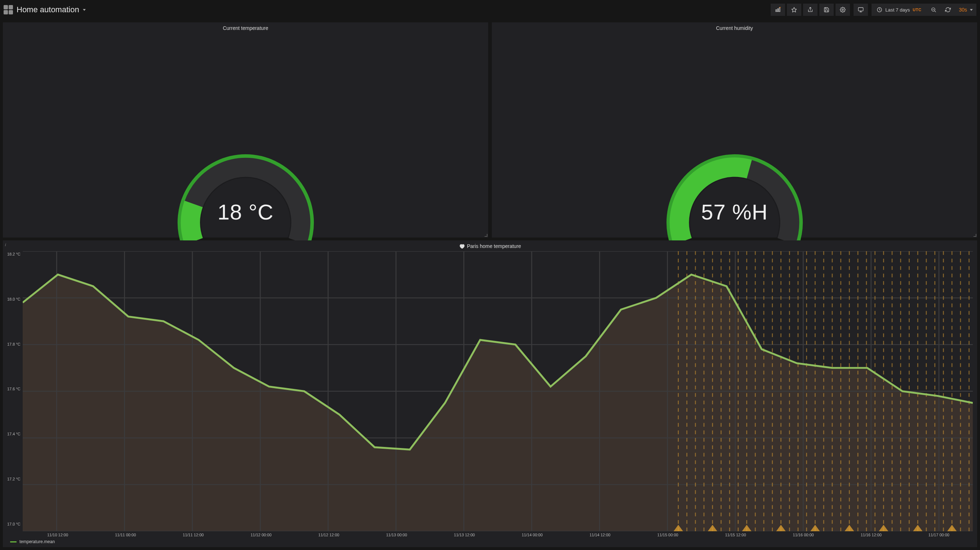  Describe the element at coordinates (14, 542) in the screenshot. I see `legend-swatch` at that location.